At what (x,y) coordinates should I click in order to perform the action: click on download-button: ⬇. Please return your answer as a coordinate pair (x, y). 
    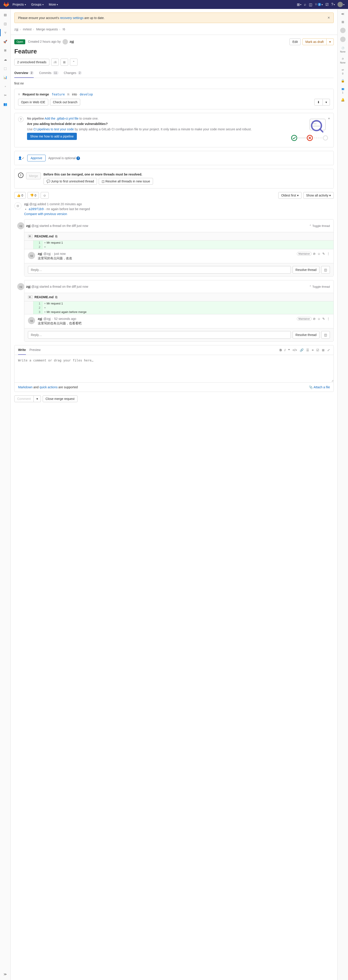
    Looking at the image, I should click on (319, 102).